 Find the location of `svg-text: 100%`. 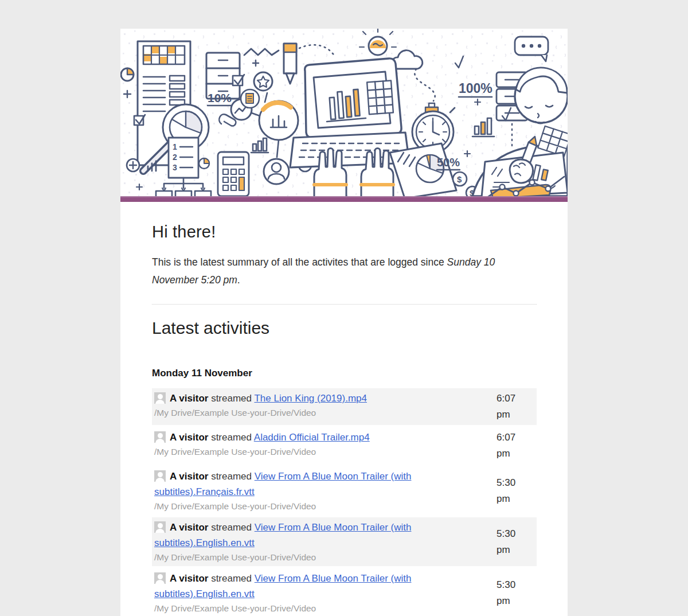

svg-text: 100% is located at coordinates (476, 88).